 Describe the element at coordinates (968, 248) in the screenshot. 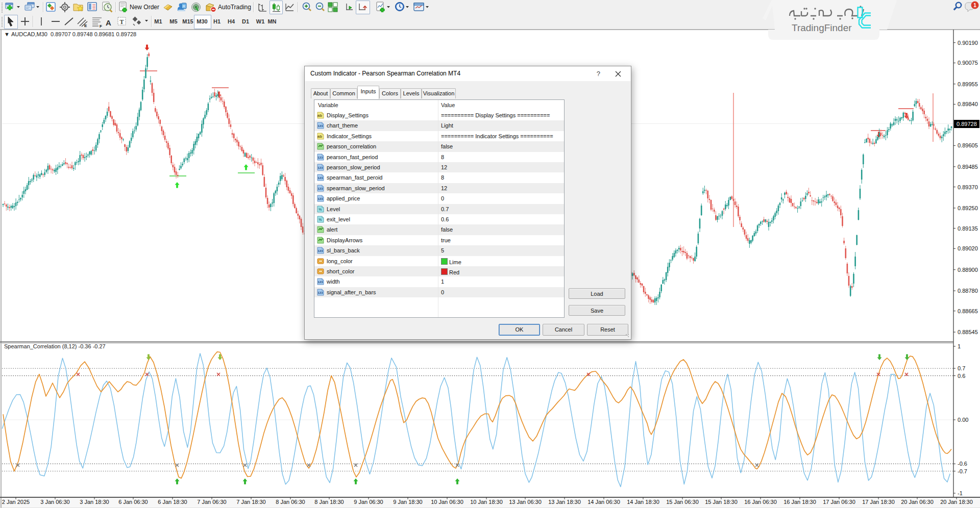

I see `svg-text: 0.89020` at that location.